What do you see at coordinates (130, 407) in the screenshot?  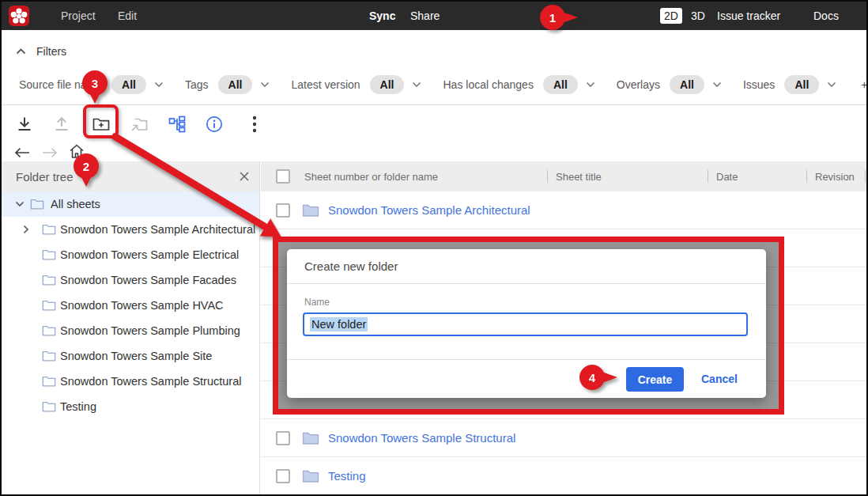 I see `tree-item: Testing` at bounding box center [130, 407].